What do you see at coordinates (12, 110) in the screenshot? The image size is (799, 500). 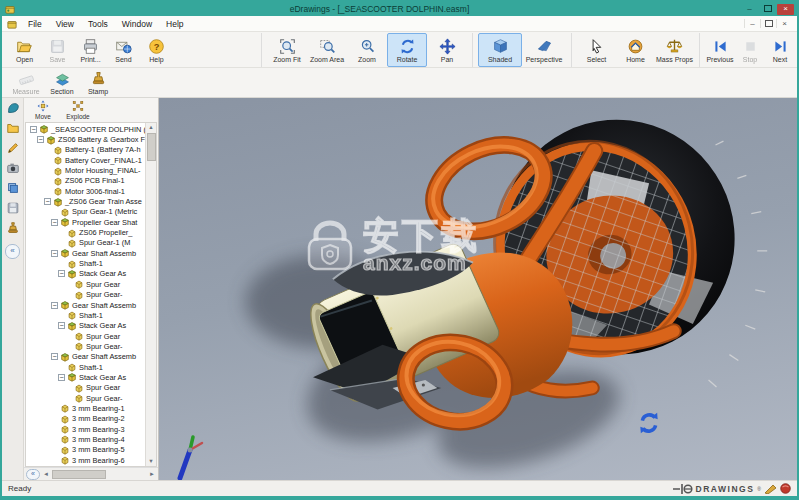 I see `shell-icon-button` at bounding box center [12, 110].